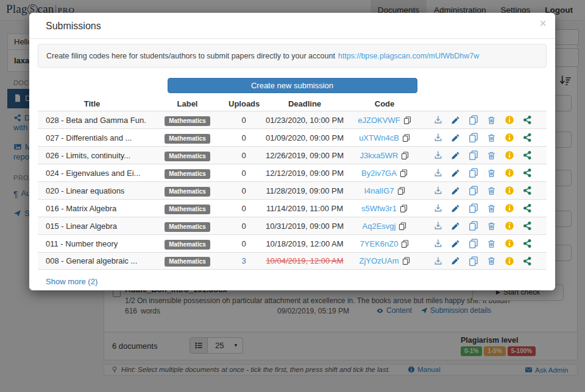 This screenshot has height=392, width=585. Describe the element at coordinates (292, 243) in the screenshot. I see `submission-row: 011 - Number theory Mathematics 0 10/18/…` at that location.